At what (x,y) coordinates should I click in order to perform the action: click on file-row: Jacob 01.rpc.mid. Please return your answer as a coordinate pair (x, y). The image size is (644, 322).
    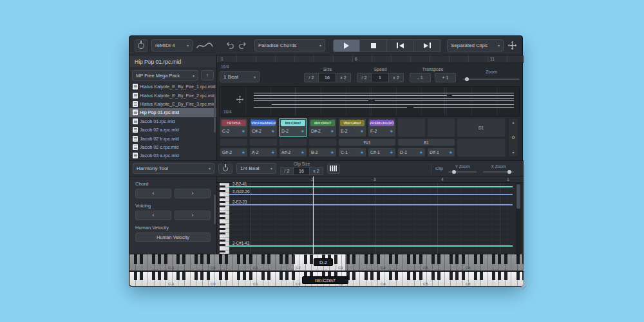
    Looking at the image, I should click on (173, 121).